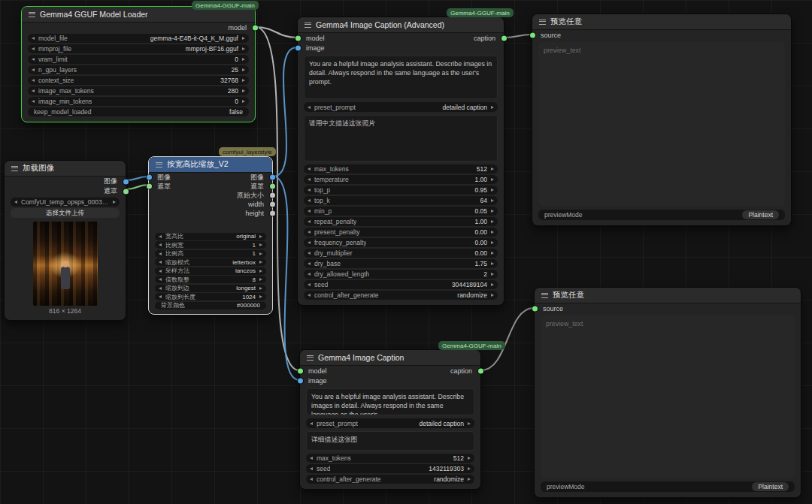 Image resolution: width=812 pixels, height=504 pixels. What do you see at coordinates (668, 308) in the screenshot?
I see `input-source: source` at bounding box center [668, 308].